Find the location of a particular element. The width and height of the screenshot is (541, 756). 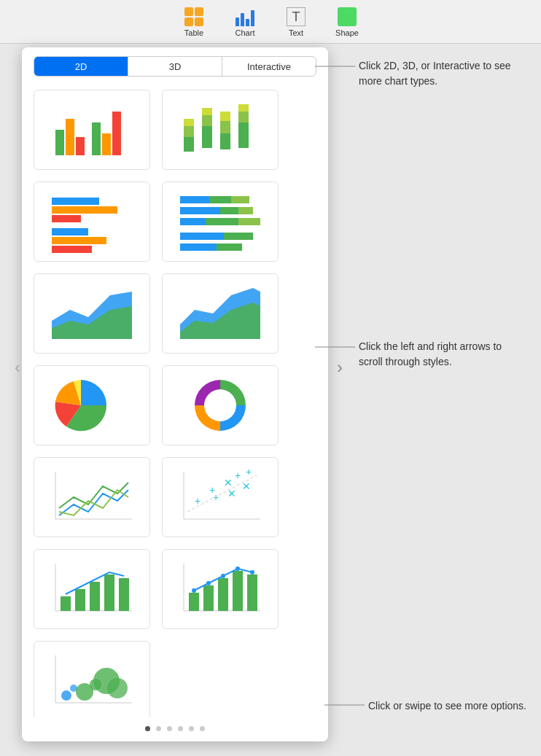

nav-right-arrow: › is located at coordinates (327, 401).